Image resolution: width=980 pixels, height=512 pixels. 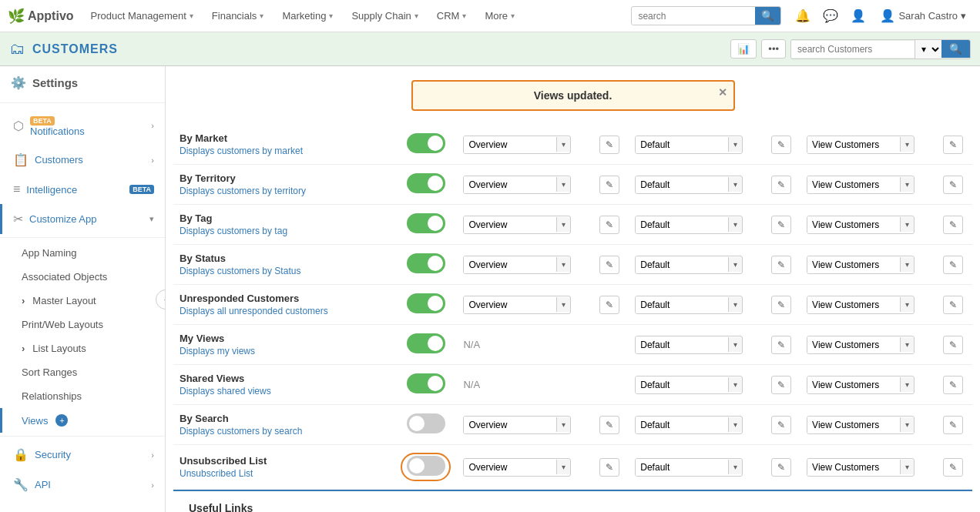 What do you see at coordinates (82, 373) in the screenshot?
I see `sub-menu-sort-ranges: Sort Ranges` at bounding box center [82, 373].